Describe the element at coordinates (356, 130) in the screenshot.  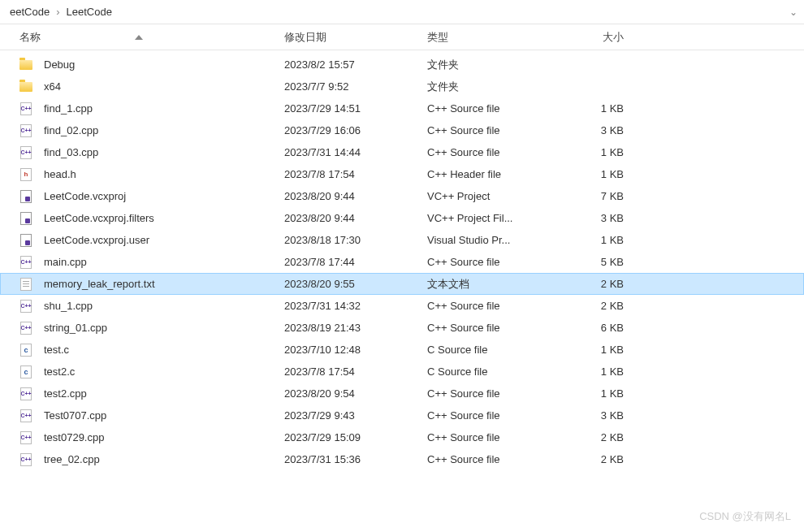
I see `file-date: 2023/7/29 16:06` at that location.